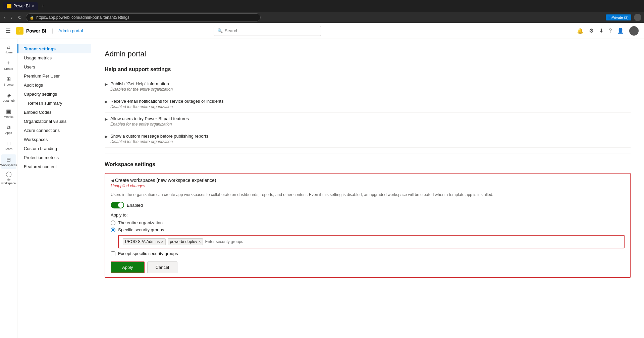 The width and height of the screenshot is (644, 338). I want to click on tab-favicon, so click(9, 6).